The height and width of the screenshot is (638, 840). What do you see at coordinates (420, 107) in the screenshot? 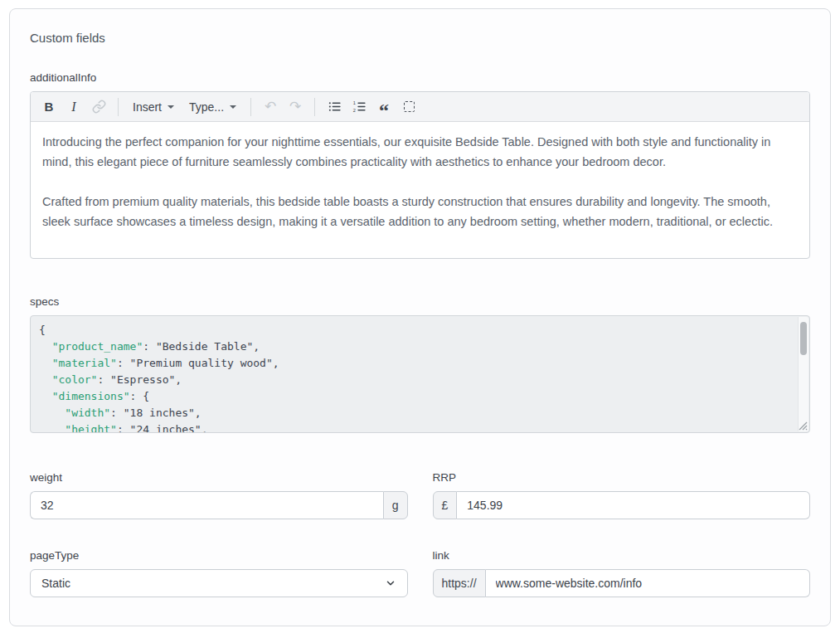
I see `rte-toolbar: B I Insert Type...` at bounding box center [420, 107].